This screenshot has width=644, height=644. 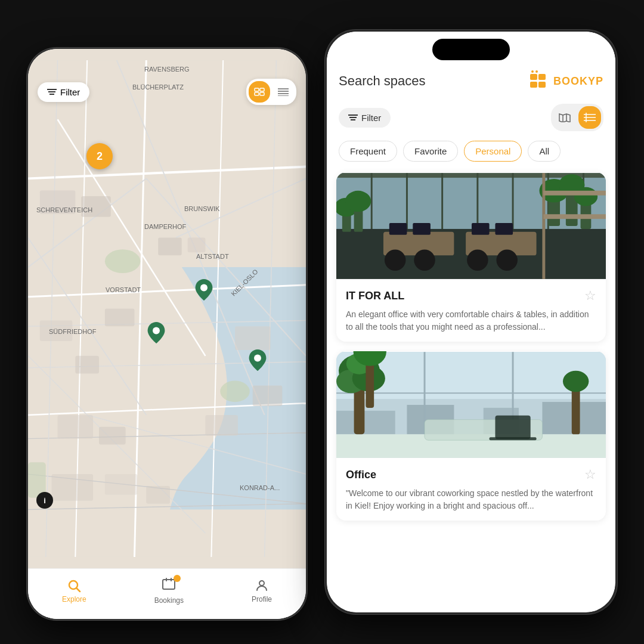 I want to click on space-card-2: Office ☆ "Welcome to our vibrant coworki…, so click(x=471, y=436).